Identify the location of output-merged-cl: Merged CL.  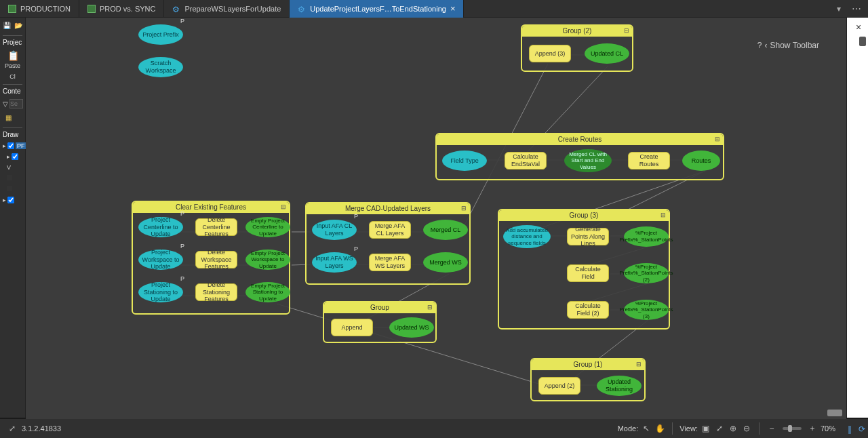
(446, 230).